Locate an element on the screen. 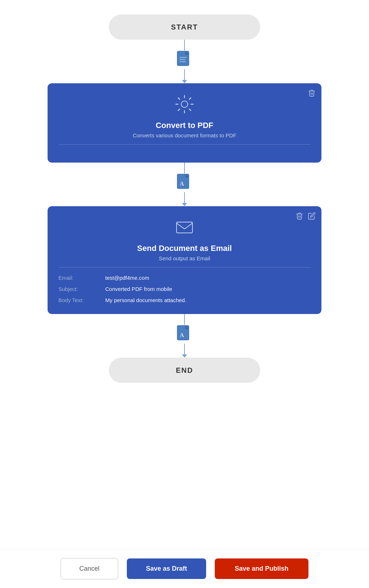 The height and width of the screenshot is (588, 369). end-node: END is located at coordinates (184, 370).